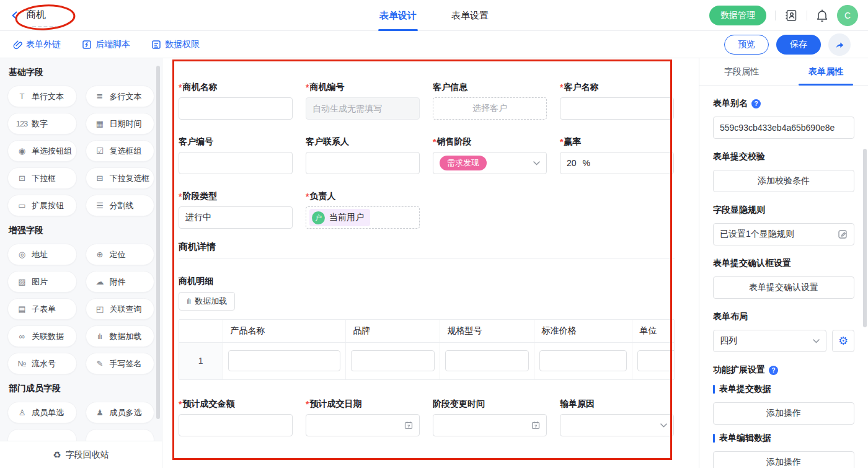 The image size is (868, 468). What do you see at coordinates (126, 337) in the screenshot?
I see `field-pill-label: 数据加载` at bounding box center [126, 337].